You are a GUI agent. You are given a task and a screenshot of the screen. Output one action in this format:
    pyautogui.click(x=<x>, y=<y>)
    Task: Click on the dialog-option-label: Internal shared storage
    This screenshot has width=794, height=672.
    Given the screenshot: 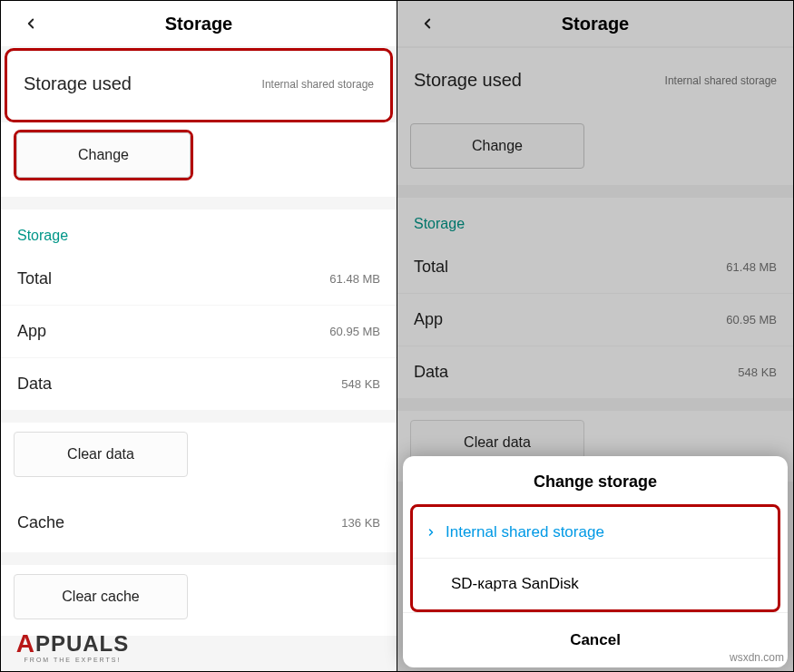 What is the action you would take?
    pyautogui.click(x=524, y=532)
    